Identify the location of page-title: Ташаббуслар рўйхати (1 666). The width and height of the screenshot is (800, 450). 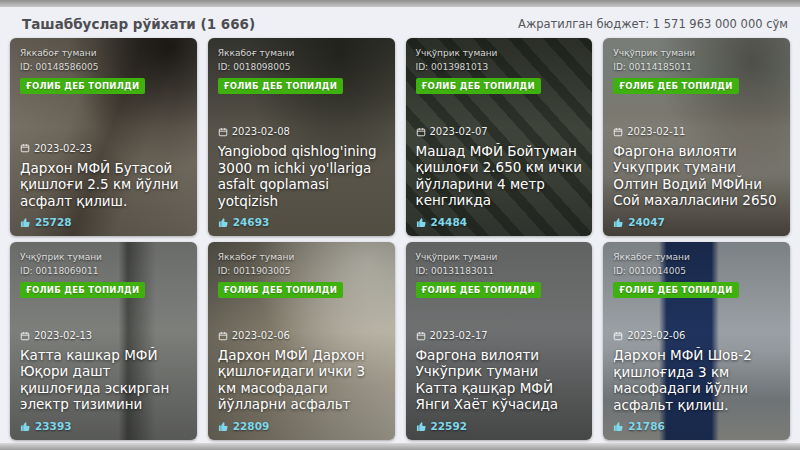
(138, 24).